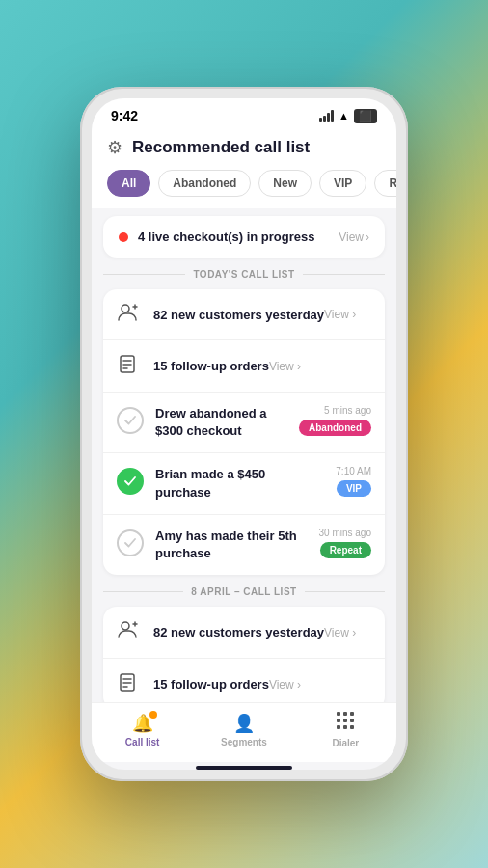  I want to click on amy-info: Amy has made their 5th purchase, so click(231, 545).